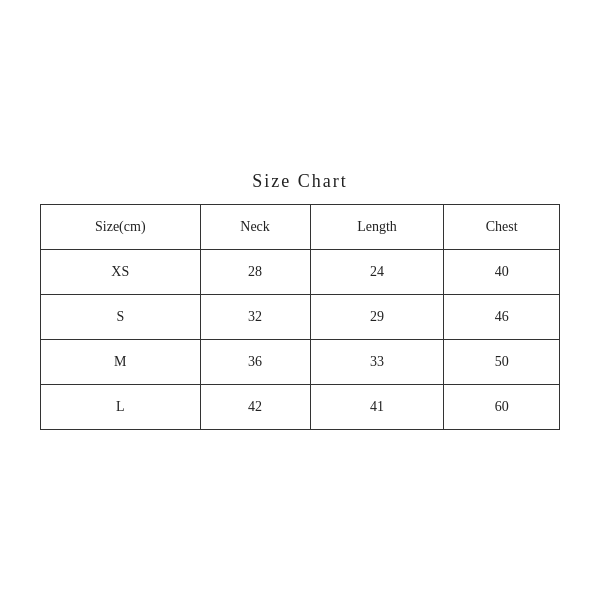 The height and width of the screenshot is (600, 600). Describe the element at coordinates (121, 406) in the screenshot. I see `cell-size: L` at that location.